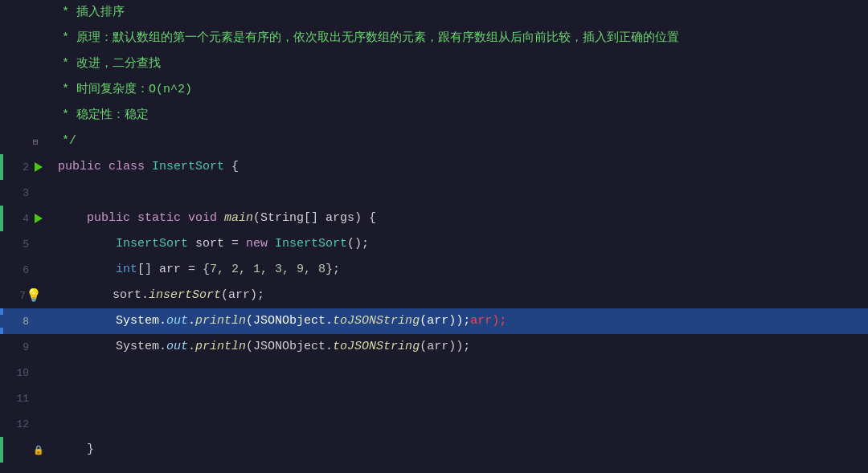 Image resolution: width=868 pixels, height=473 pixels. What do you see at coordinates (26, 270) in the screenshot?
I see `line-gutter: 6` at bounding box center [26, 270].